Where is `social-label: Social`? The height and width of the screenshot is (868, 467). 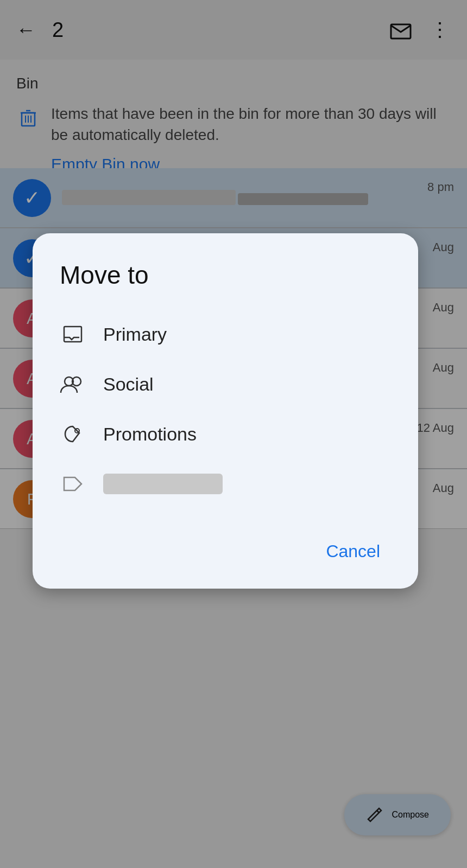
social-label: Social is located at coordinates (128, 384).